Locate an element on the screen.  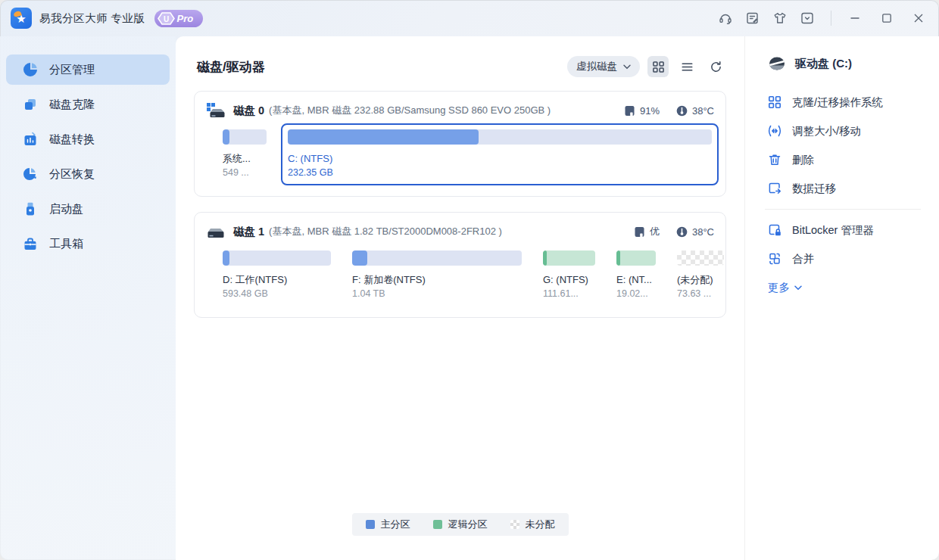
minimize-button is located at coordinates (855, 18).